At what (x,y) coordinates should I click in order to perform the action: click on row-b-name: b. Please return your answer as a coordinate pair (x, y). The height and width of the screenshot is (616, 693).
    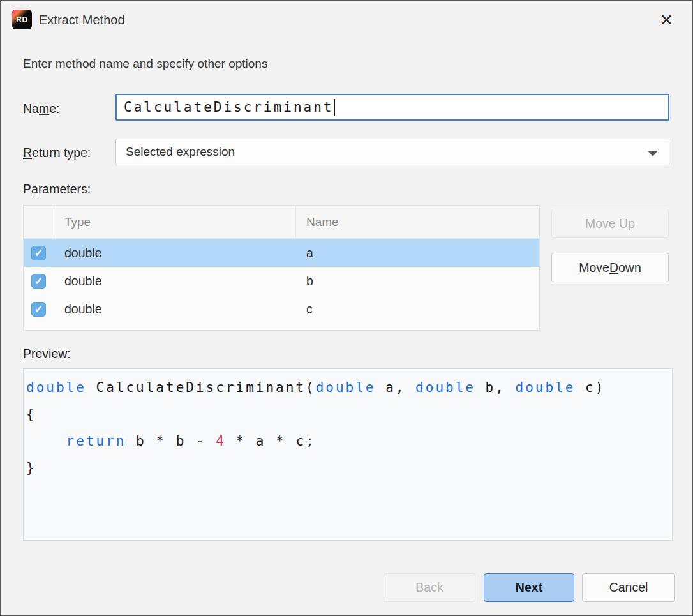
    Looking at the image, I should click on (417, 281).